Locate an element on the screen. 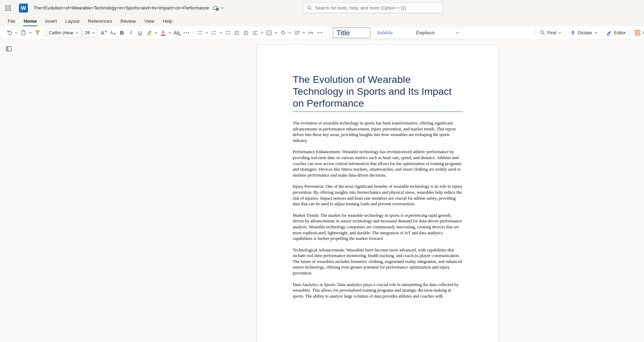  format-painter-icon is located at coordinates (38, 33).